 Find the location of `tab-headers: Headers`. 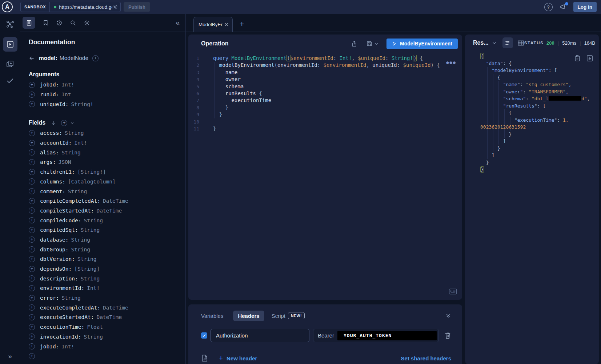

tab-headers: Headers is located at coordinates (249, 316).